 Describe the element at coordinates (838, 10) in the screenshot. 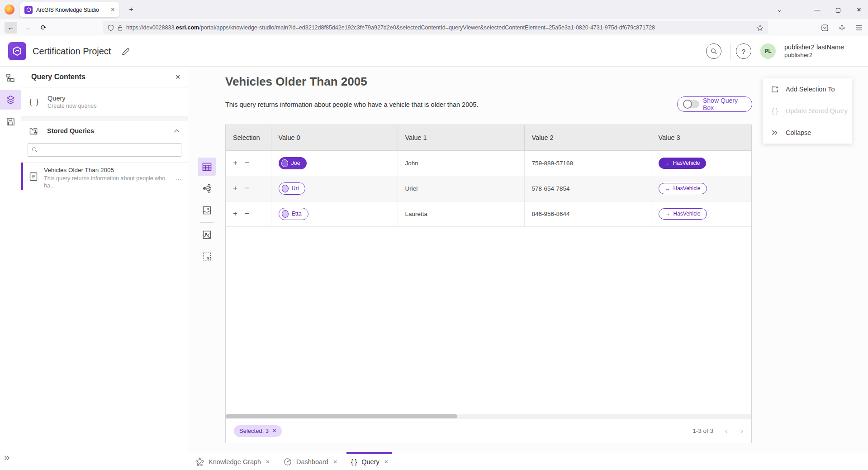

I see `maximize-button: ▢` at that location.